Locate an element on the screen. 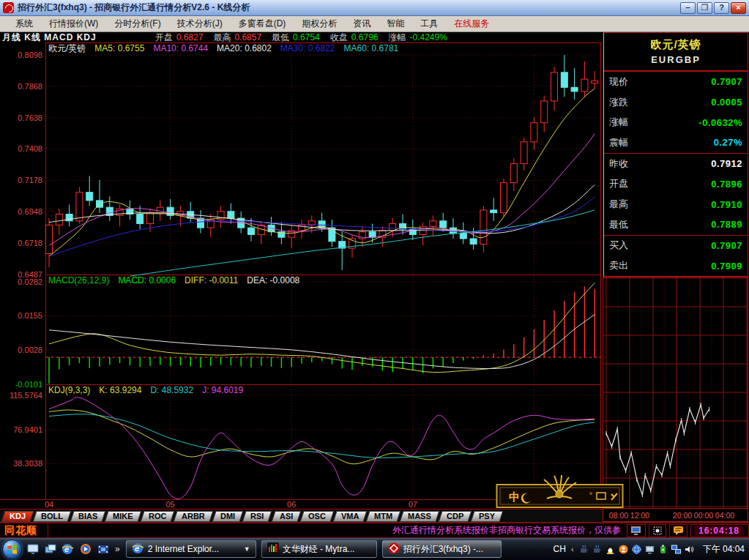 The image size is (749, 560). media-player-icon is located at coordinates (85, 549).